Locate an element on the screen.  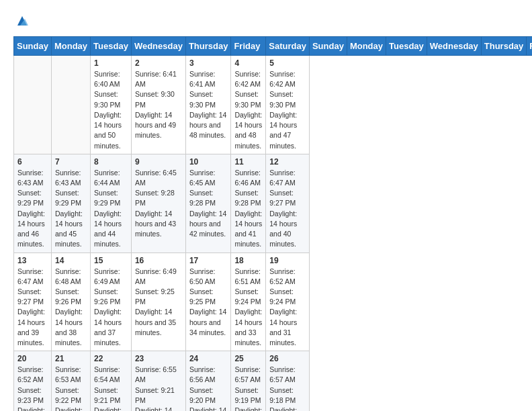
day-number: 6 is located at coordinates (32, 162).